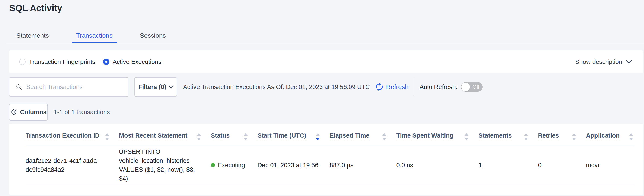  What do you see at coordinates (22, 62) in the screenshot?
I see `radio-unselected-icon` at bounding box center [22, 62].